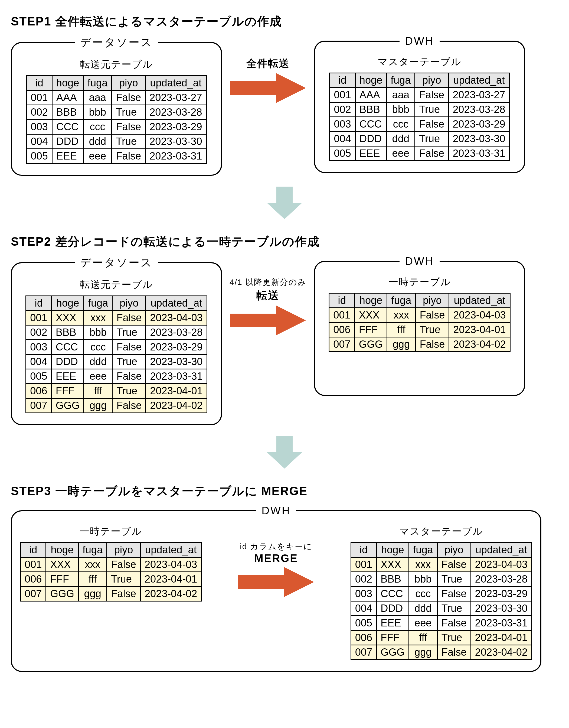 The width and height of the screenshot is (569, 728). I want to click on step3-title: STEP3 一時テーブルをマスターテーブルに MERGE, so click(284, 491).